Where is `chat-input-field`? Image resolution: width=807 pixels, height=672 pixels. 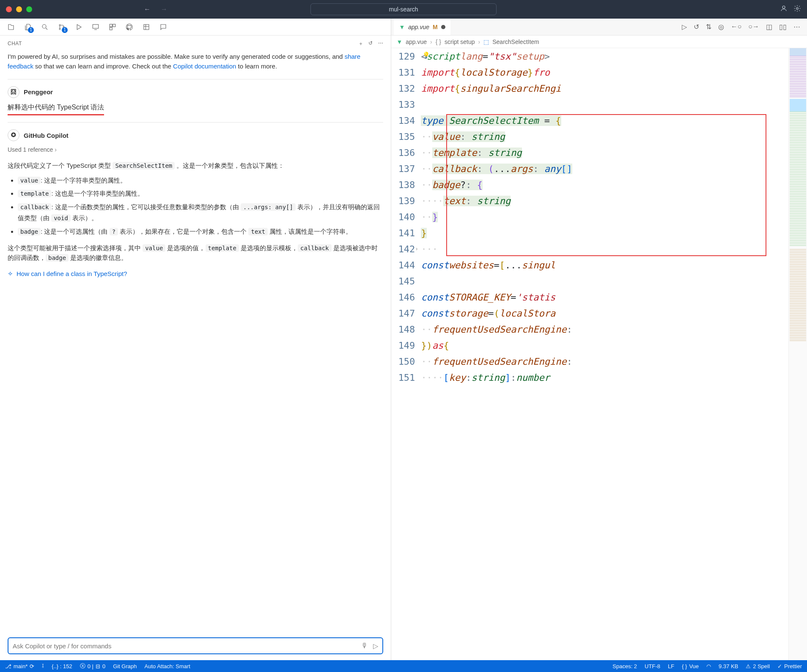
chat-input-field is located at coordinates (185, 646).